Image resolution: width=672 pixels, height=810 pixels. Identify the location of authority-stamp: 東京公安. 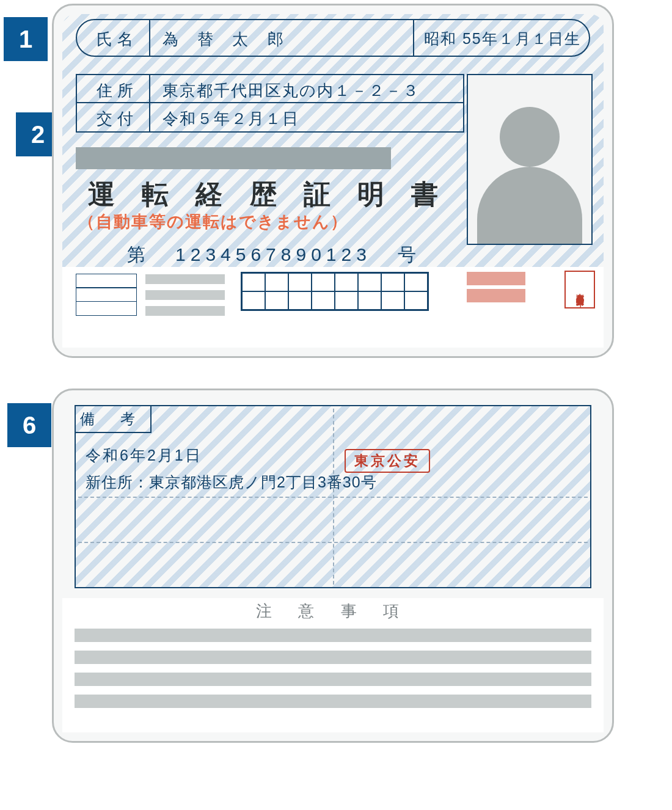
(387, 461).